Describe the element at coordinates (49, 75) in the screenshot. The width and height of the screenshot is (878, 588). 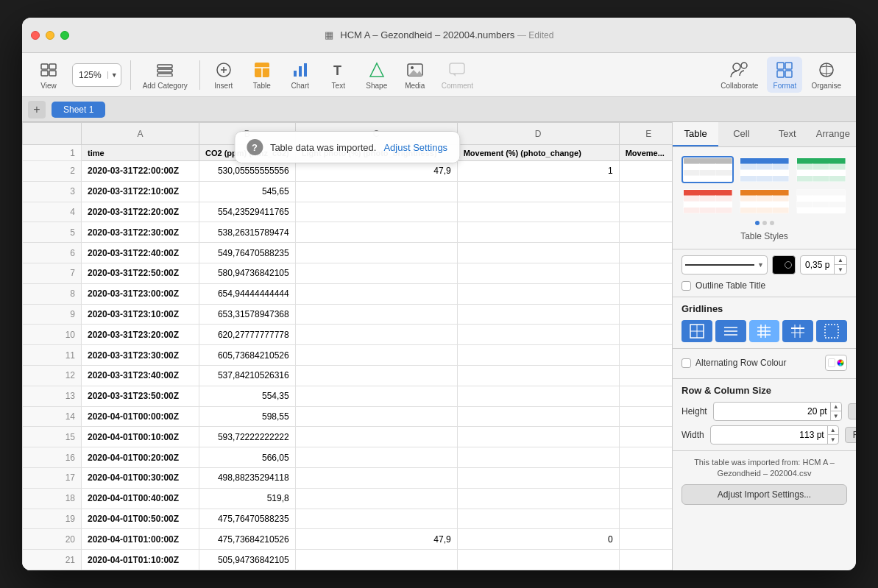
I see `toolbar-view: View` at that location.